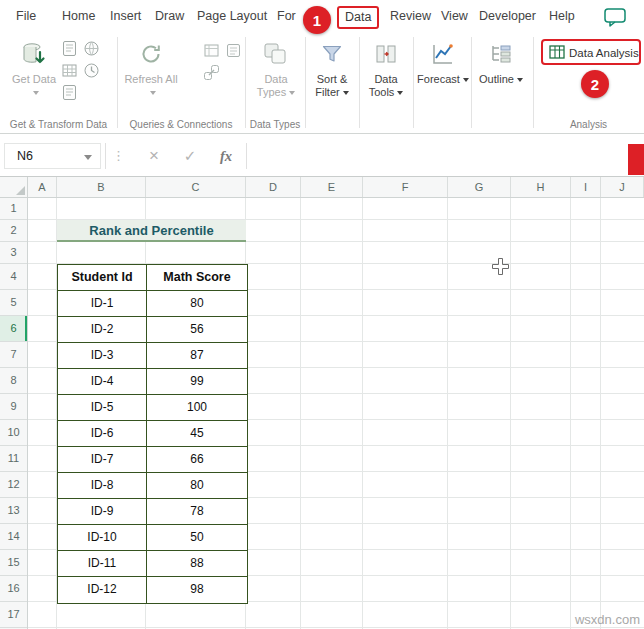 This screenshot has width=644, height=629. Describe the element at coordinates (274, 187) in the screenshot. I see `column-header-D: D` at that location.